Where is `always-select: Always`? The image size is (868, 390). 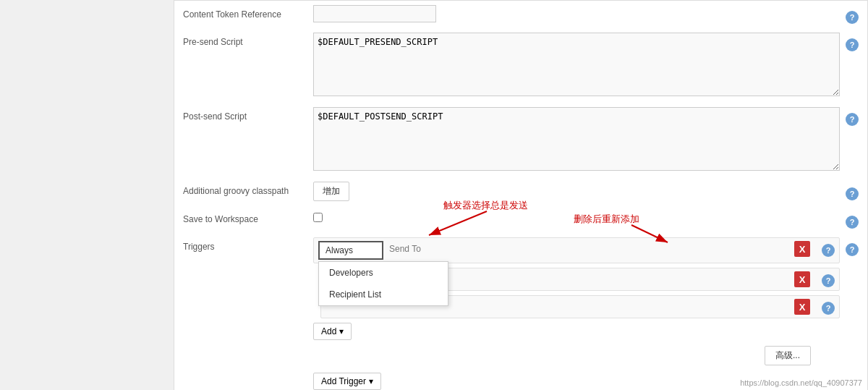 always-select: Always is located at coordinates (351, 250).